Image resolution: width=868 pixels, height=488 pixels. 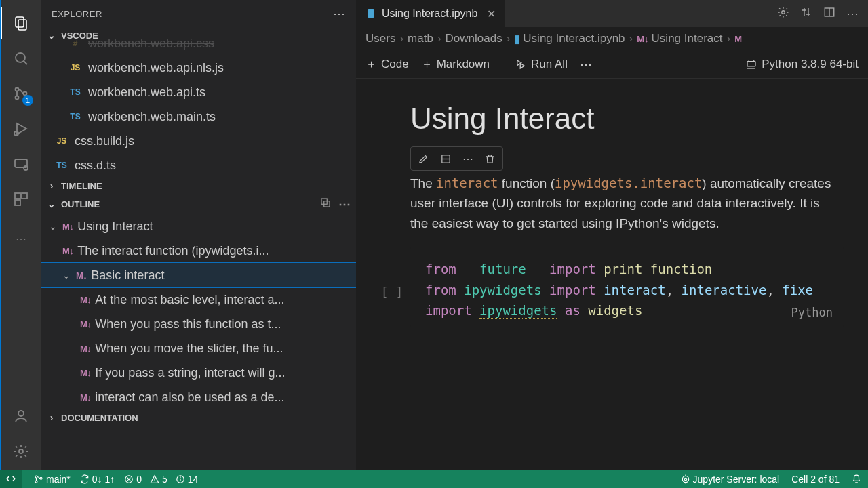 I want to click on notebook-icon, so click(x=371, y=14).